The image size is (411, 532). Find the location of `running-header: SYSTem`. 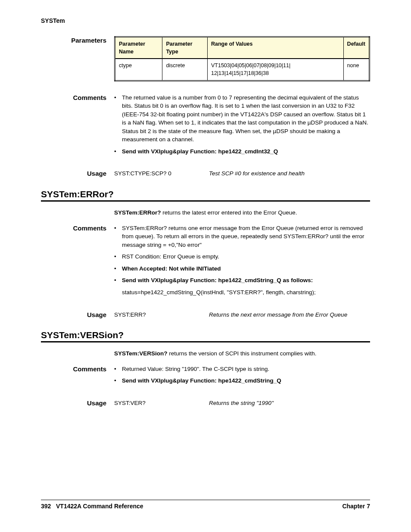

running-header: SYSTem is located at coordinates (206, 21).